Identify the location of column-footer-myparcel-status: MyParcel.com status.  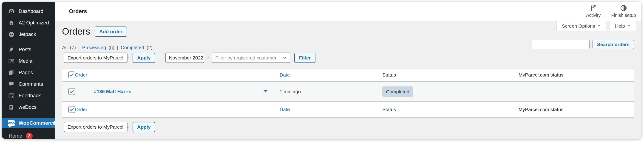
(541, 109).